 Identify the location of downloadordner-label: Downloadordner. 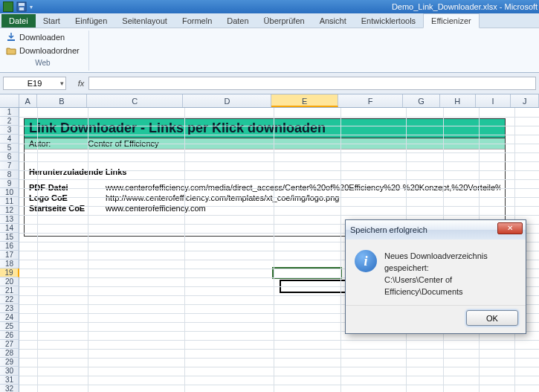
(49, 51).